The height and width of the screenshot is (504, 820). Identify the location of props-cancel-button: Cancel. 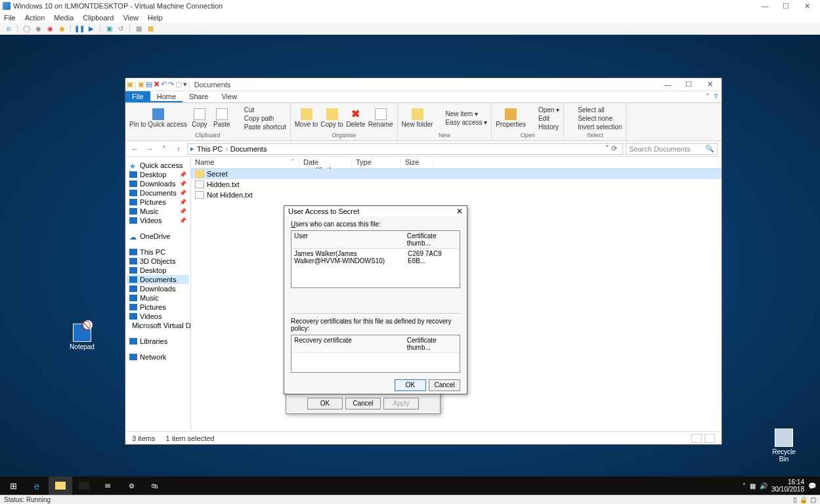
(363, 404).